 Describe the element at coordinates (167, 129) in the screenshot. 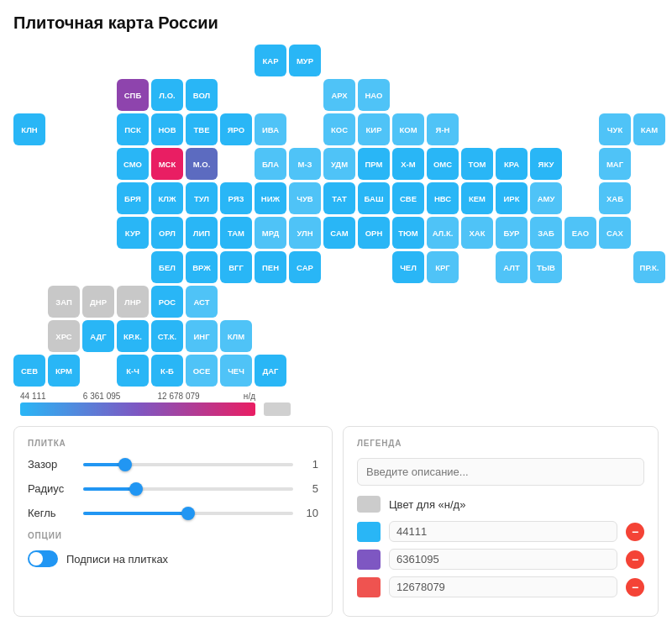

I see `tile-НОВ: НОВ` at that location.